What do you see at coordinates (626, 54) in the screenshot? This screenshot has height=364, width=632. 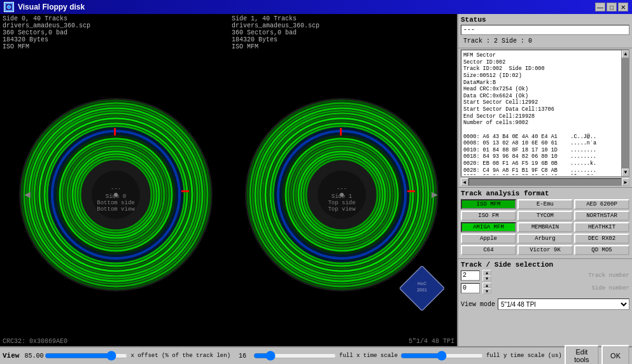 I see `hex-scroll-up: ▲` at bounding box center [626, 54].